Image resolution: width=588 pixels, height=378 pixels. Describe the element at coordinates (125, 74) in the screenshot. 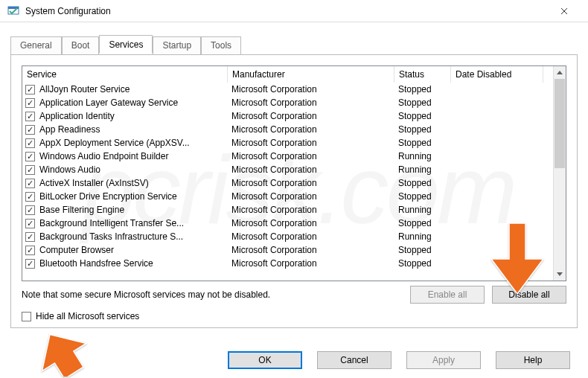

I see `col-service: Service` at that location.